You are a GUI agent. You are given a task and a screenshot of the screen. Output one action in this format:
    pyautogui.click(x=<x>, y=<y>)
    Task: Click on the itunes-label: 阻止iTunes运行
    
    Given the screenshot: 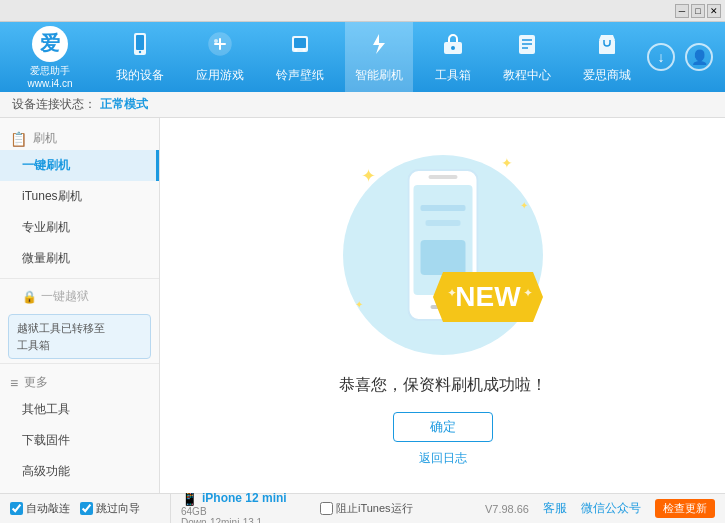 What is the action you would take?
    pyautogui.click(x=374, y=508)
    